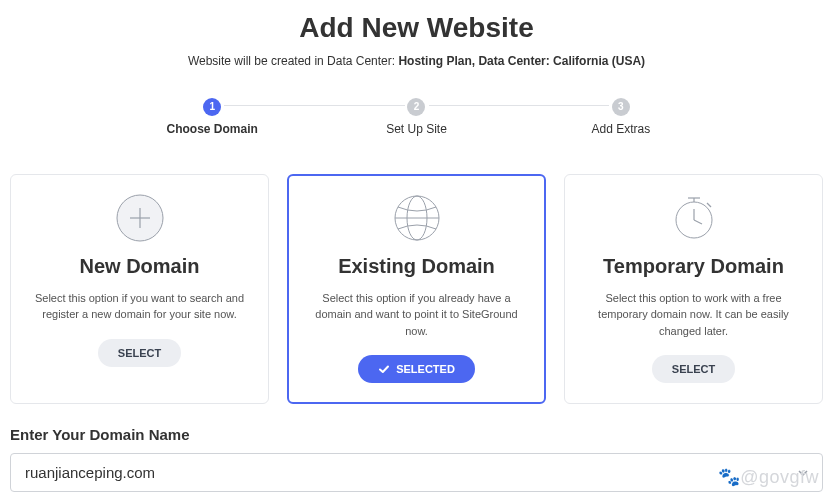  Describe the element at coordinates (621, 116) in the screenshot. I see `step-add-extras: 3 Add Extras` at that location.